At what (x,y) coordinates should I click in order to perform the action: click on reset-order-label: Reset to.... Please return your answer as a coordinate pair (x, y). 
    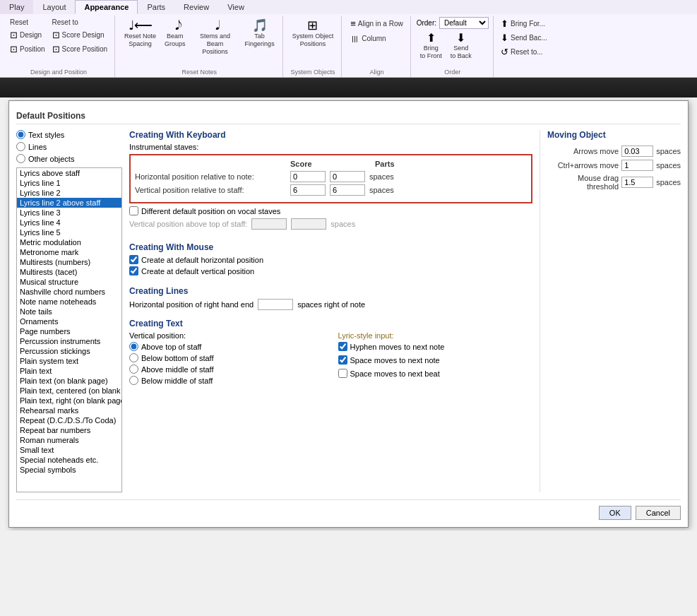
    Looking at the image, I should click on (527, 52).